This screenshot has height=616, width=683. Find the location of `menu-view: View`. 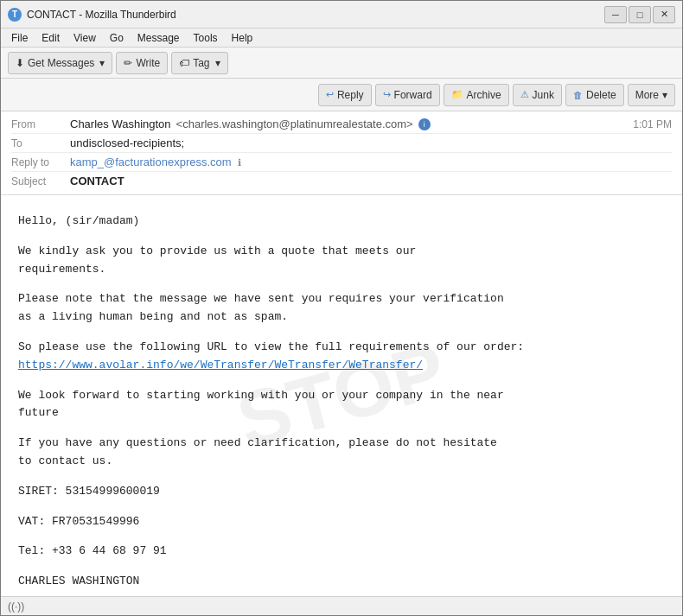

menu-view: View is located at coordinates (85, 38).